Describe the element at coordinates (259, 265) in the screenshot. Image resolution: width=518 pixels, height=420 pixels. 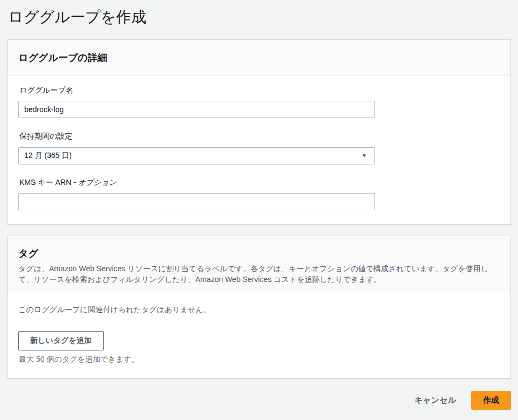
I see `tags-header: タグ タグは、Amazon Web Services リソースに割り当てるラベル…` at that location.